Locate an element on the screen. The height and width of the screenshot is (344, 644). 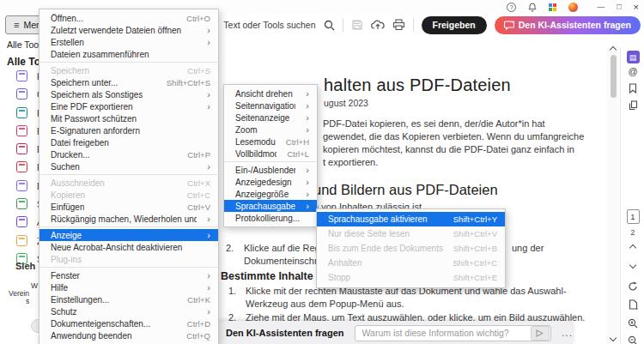
menu-item-sprachausgabe: Sprachausgabe is located at coordinates (270, 206).